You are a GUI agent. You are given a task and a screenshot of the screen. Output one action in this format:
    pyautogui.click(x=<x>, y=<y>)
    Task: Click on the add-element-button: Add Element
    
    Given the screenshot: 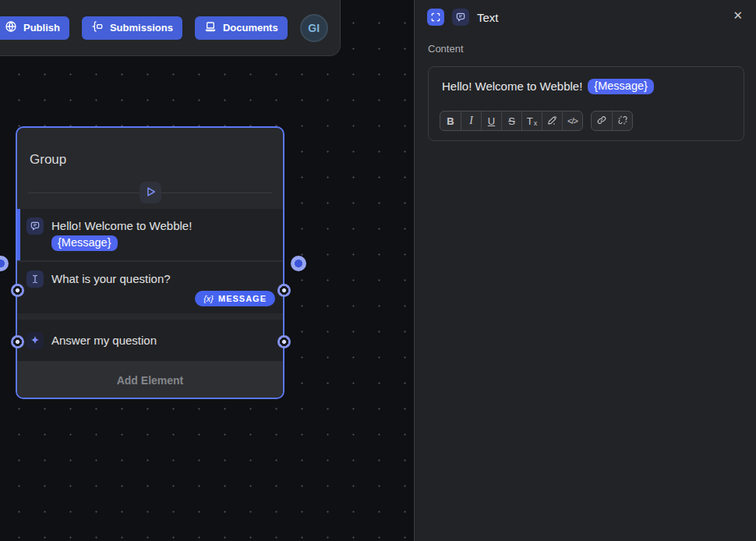 What is the action you would take?
    pyautogui.click(x=150, y=380)
    